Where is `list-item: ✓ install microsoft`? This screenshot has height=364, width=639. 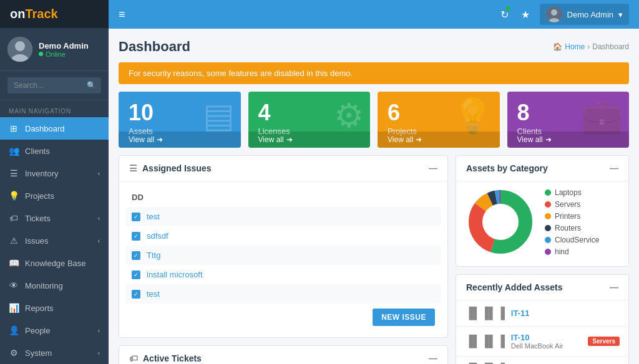 list-item: ✓ install microsoft is located at coordinates (283, 274).